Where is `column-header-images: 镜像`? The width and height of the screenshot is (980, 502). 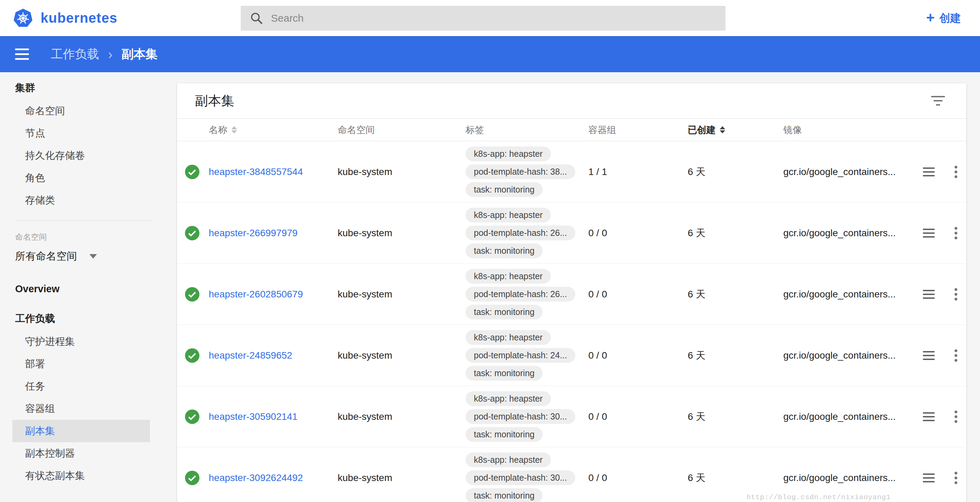 column-header-images: 镜像 is located at coordinates (848, 130).